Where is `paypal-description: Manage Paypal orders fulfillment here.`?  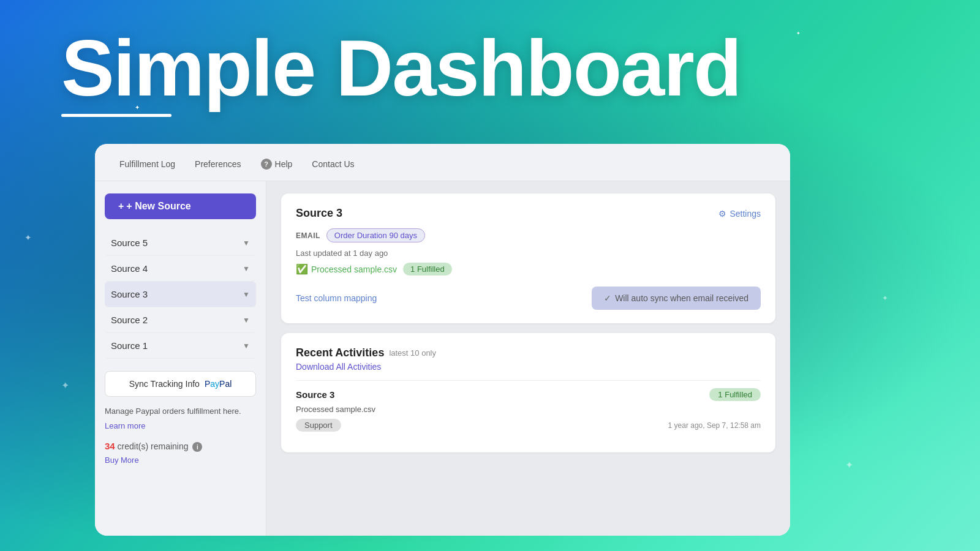
paypal-description: Manage Paypal orders fulfillment here. is located at coordinates (180, 411).